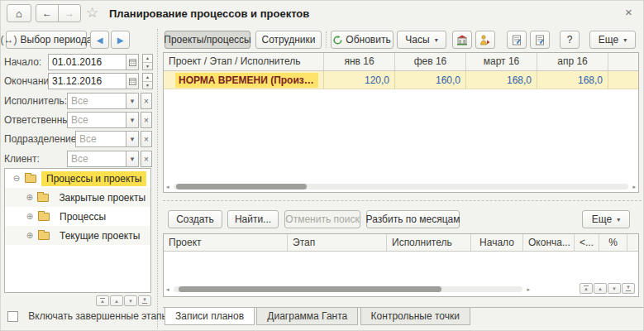 Image resolution: width=644 pixels, height=331 pixels. What do you see at coordinates (147, 81) in the screenshot?
I see `end-date-spinner: ▲ ▼` at bounding box center [147, 81].